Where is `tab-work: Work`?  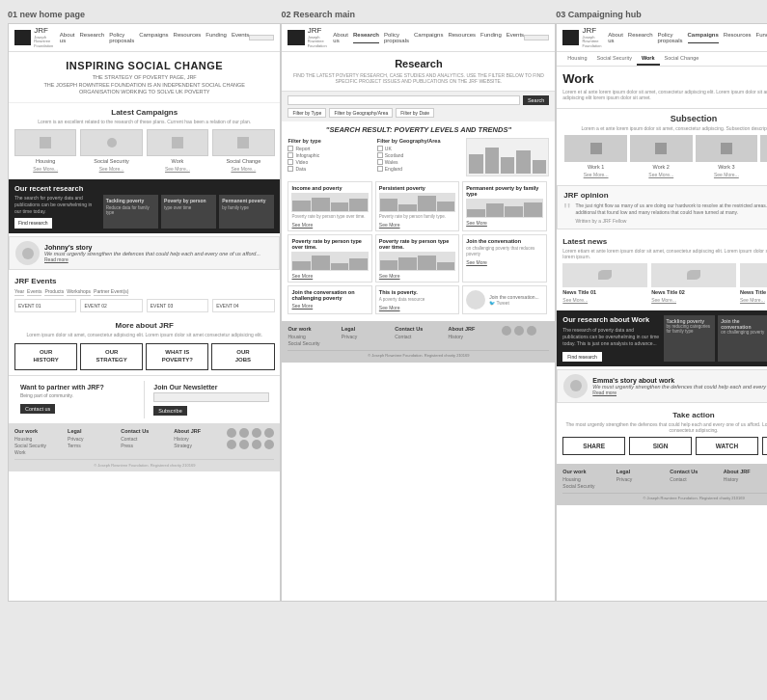
tab-work: Work is located at coordinates (648, 59).